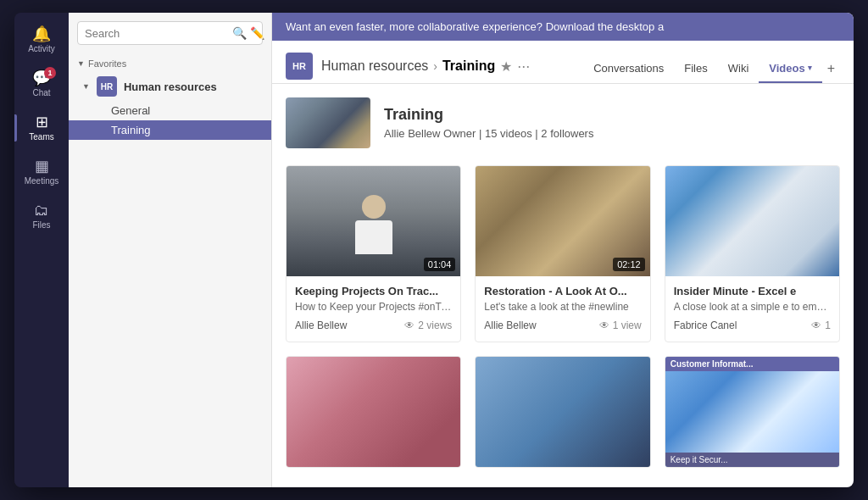 The image size is (868, 500). I want to click on tabs-row: Conversations Files Wiki Videos ▾ +, so click(712, 69).